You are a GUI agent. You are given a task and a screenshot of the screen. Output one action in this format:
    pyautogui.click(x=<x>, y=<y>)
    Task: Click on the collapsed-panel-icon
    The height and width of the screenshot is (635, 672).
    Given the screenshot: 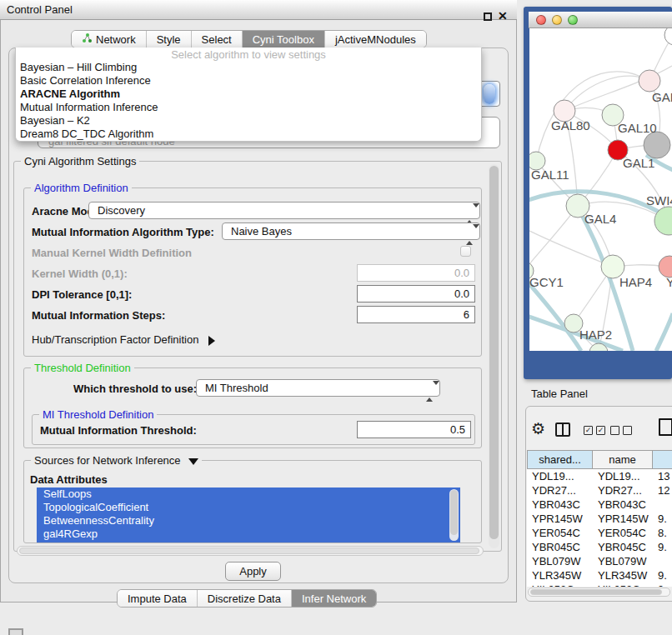 What is the action you would take?
    pyautogui.click(x=16, y=632)
    